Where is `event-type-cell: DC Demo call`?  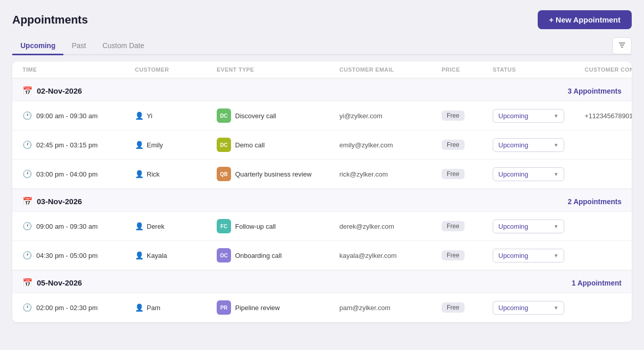 event-type-cell: DC Demo call is located at coordinates (278, 145).